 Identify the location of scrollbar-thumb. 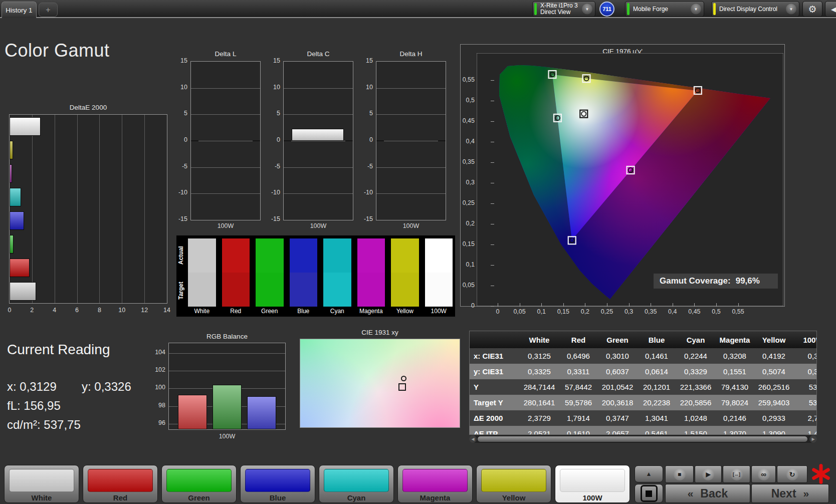
(643, 439).